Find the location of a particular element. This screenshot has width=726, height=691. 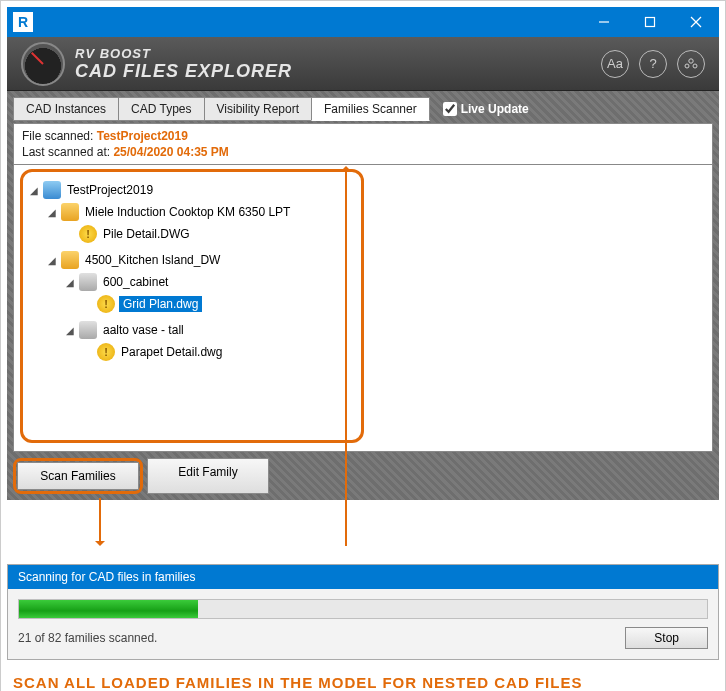

tree-node-label: aalto vase - tall is located at coordinates (144, 330).